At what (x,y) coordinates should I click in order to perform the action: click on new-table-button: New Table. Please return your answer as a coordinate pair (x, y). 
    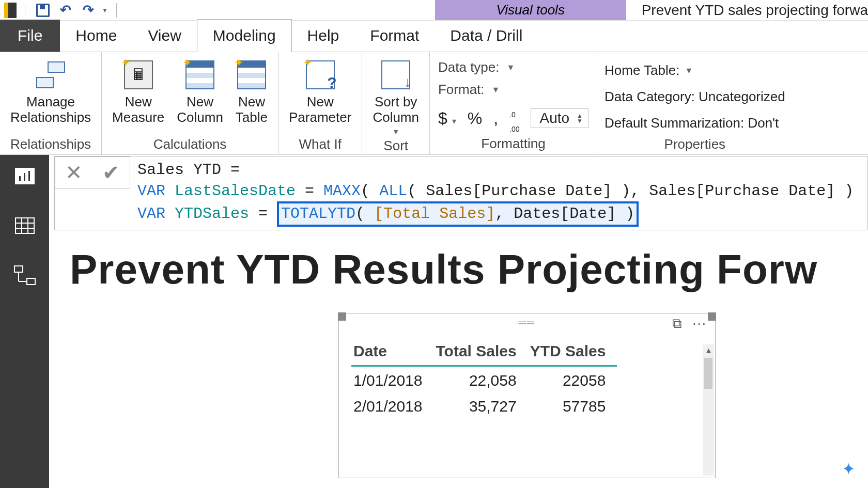
    Looking at the image, I should click on (252, 91).